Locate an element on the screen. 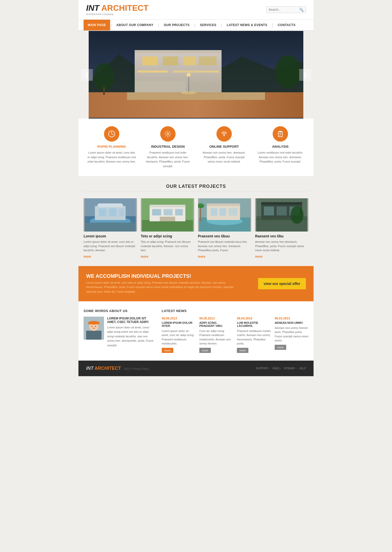  feature-title-0: RAPID PLANNING is located at coordinates (112, 147).